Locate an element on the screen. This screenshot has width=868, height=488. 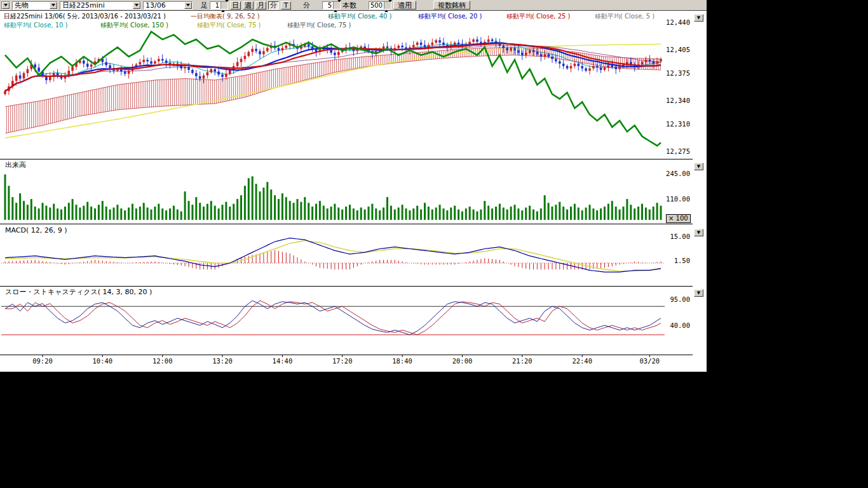
volume-panel-title: 出来高 is located at coordinates (15, 165).